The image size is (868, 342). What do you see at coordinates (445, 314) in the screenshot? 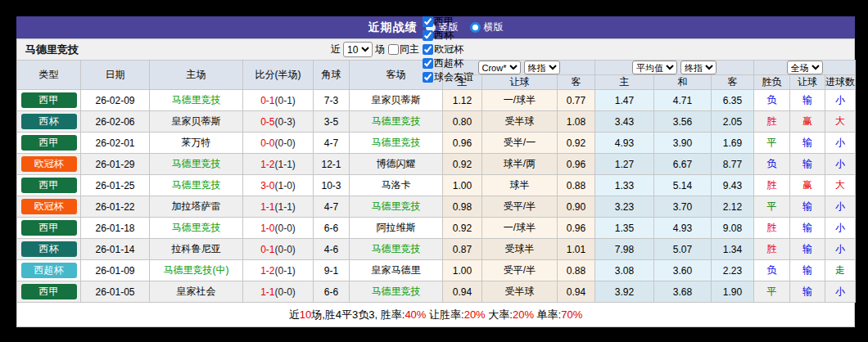
I see `summary-stat-label: 让胜率:` at bounding box center [445, 314].